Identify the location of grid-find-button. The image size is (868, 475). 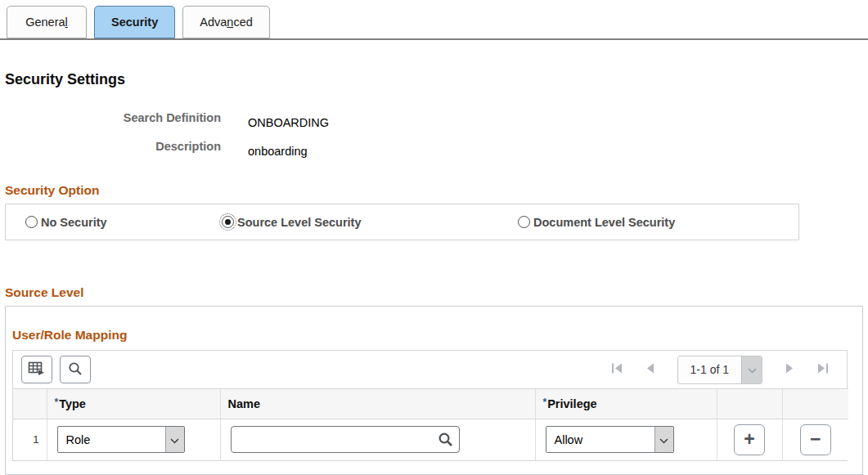
(75, 370).